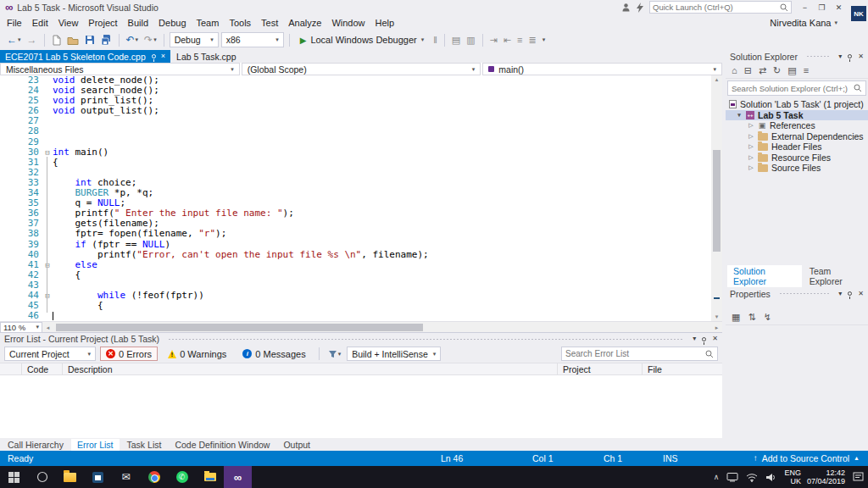  What do you see at coordinates (822, 8) in the screenshot?
I see `maximize-button: ❐` at bounding box center [822, 8].